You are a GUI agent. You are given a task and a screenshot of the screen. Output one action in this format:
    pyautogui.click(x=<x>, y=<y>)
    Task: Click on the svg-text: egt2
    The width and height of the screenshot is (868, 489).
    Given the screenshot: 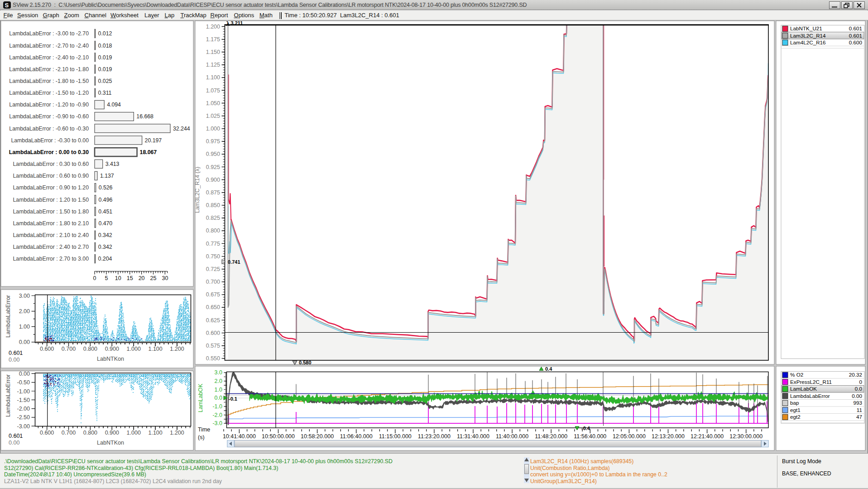 What is the action you would take?
    pyautogui.click(x=795, y=417)
    